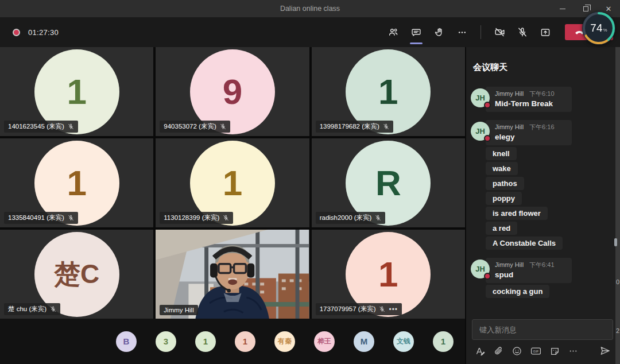 The width and height of the screenshot is (620, 364). Describe the element at coordinates (529, 133) in the screenshot. I see `chat-bubble: Jimmy Hill下午6:16 elegy` at that location.